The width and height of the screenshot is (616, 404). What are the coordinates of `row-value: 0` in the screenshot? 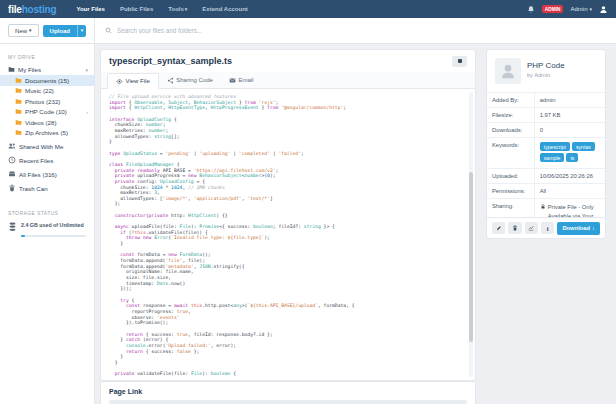 It's located at (570, 130).